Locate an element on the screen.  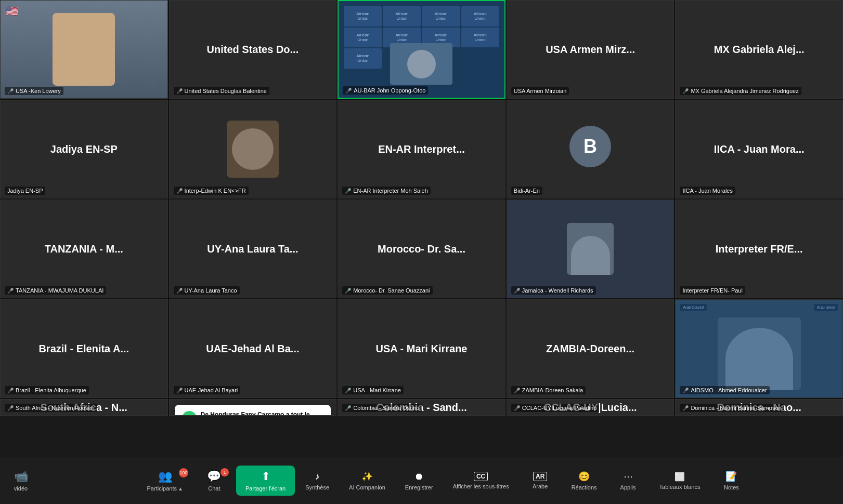
video-toggle-btn: 📹 vidéo is located at coordinates (21, 481).